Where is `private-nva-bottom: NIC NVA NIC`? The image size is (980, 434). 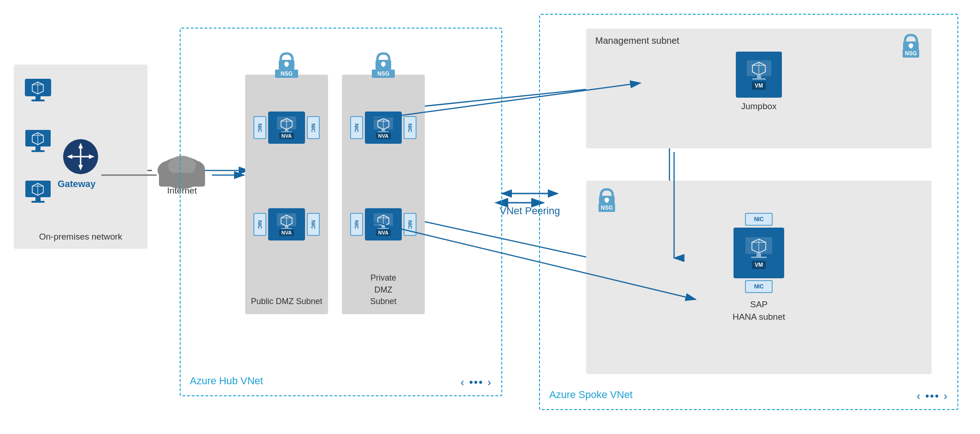
private-nva-bottom: NIC NVA NIC is located at coordinates (383, 224).